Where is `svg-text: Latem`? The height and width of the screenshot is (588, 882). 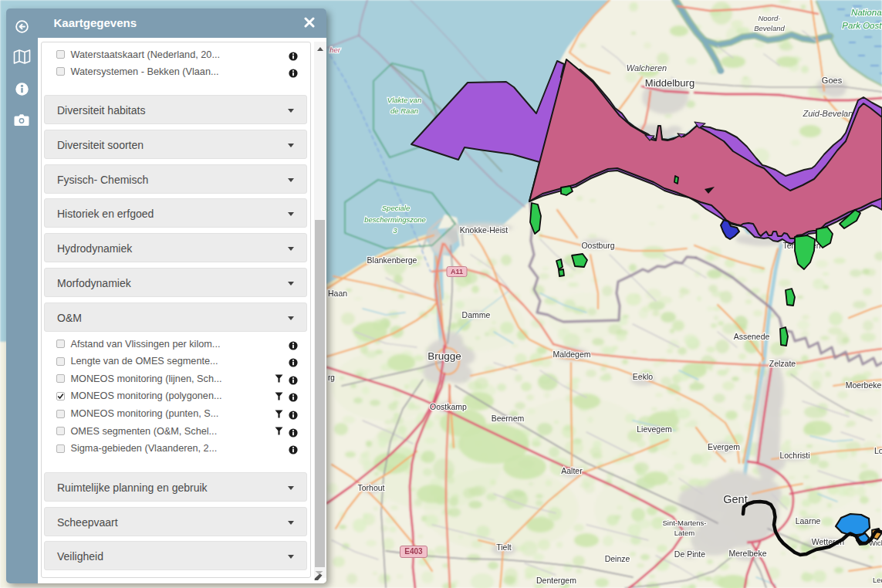 svg-text: Latem is located at coordinates (684, 532).